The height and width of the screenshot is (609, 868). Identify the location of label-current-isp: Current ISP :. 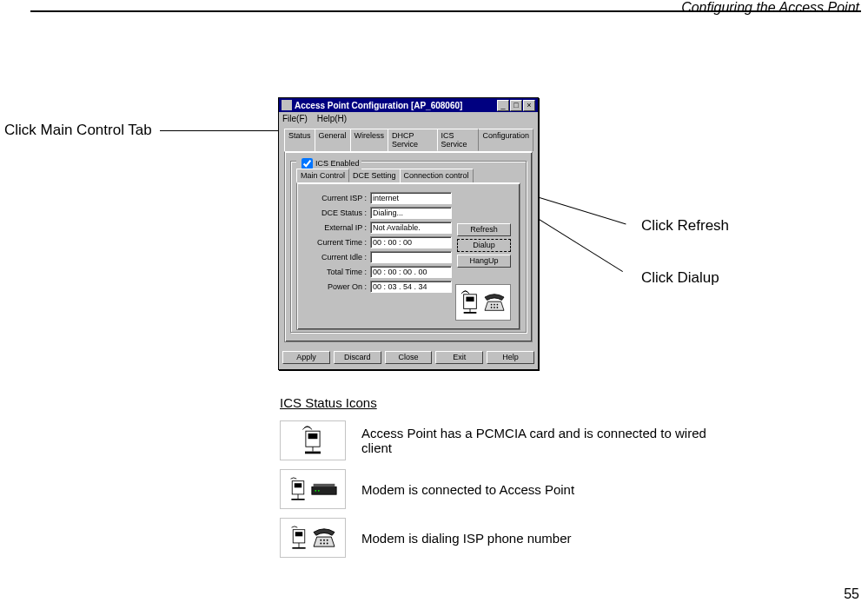
(336, 198).